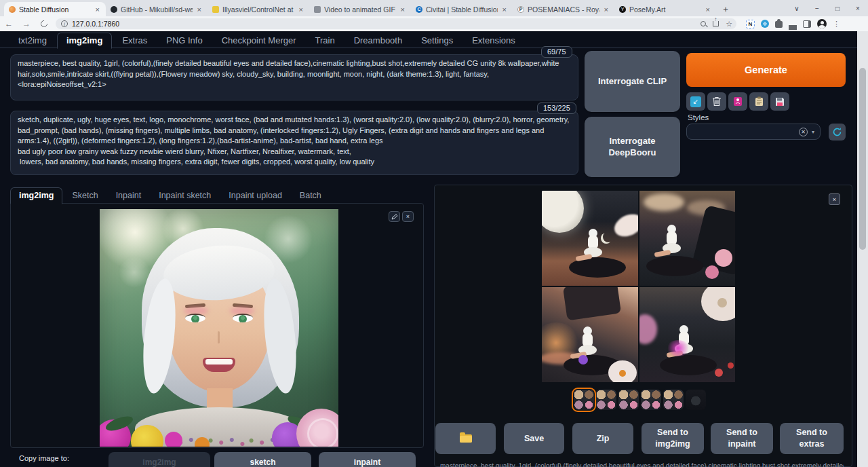 The width and height of the screenshot is (868, 467). I want to click on prompt-textarea: masterpiece, best quality, 1girl, (color…, so click(294, 77).